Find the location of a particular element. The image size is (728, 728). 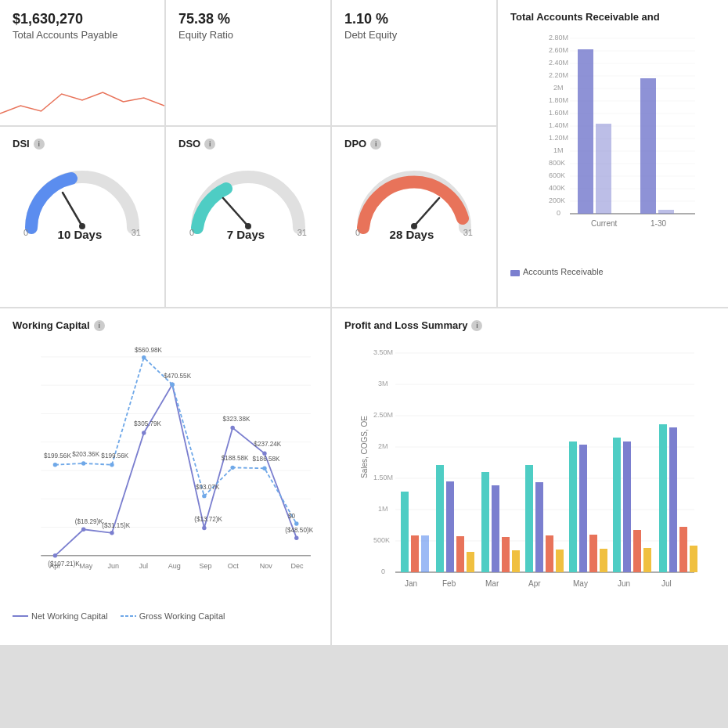

svg-text: Sep is located at coordinates (206, 566).